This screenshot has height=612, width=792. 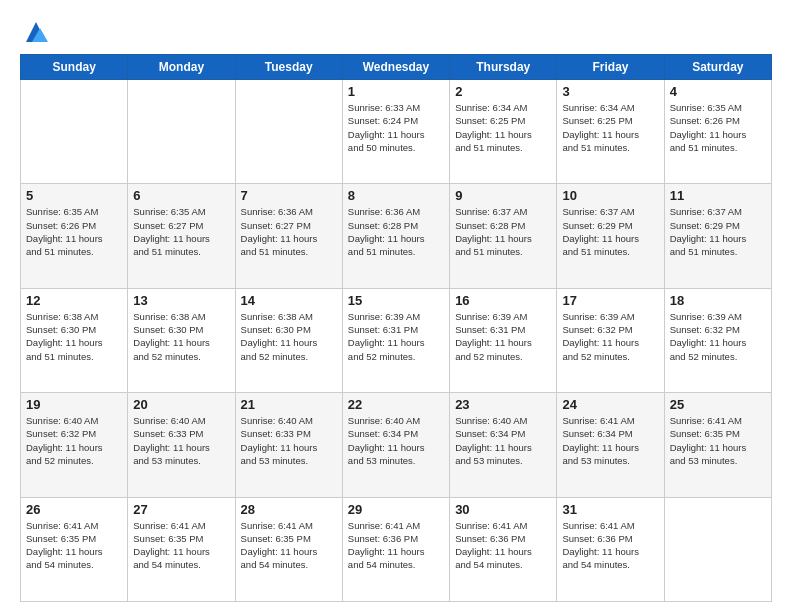 What do you see at coordinates (718, 68) in the screenshot?
I see `weekday-header-saturday: Saturday` at bounding box center [718, 68].